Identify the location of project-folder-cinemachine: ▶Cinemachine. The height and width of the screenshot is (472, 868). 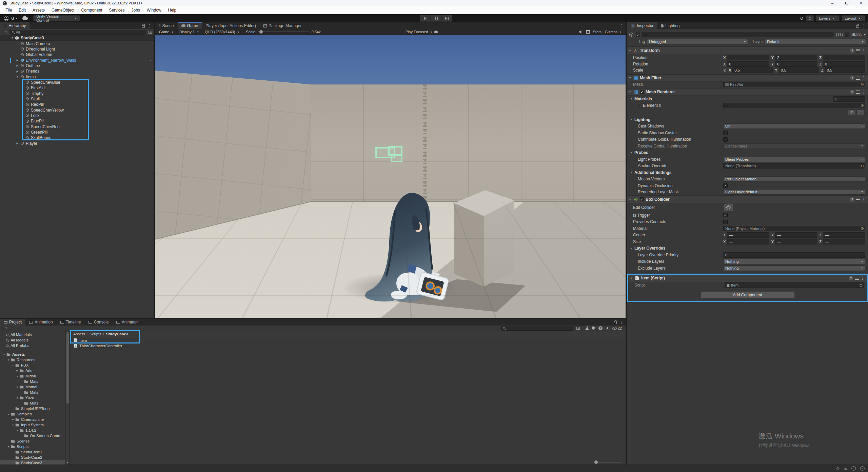
(35, 419).